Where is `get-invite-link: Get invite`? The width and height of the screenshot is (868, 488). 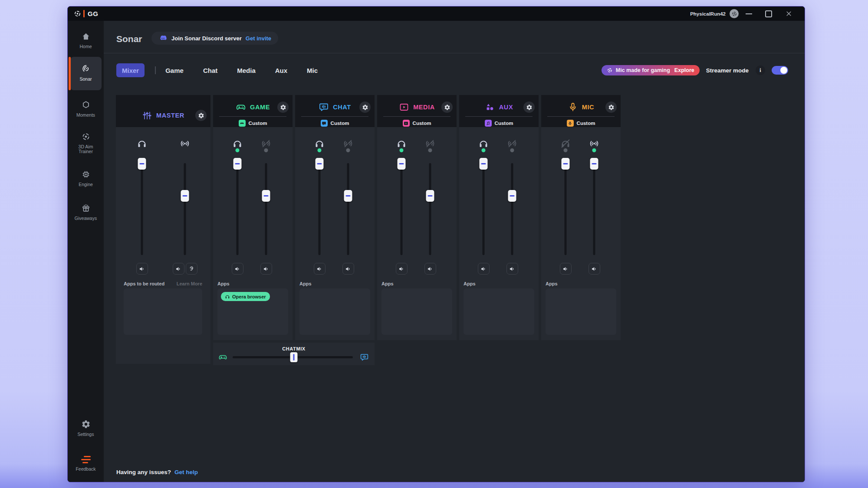 get-invite-link: Get invite is located at coordinates (259, 38).